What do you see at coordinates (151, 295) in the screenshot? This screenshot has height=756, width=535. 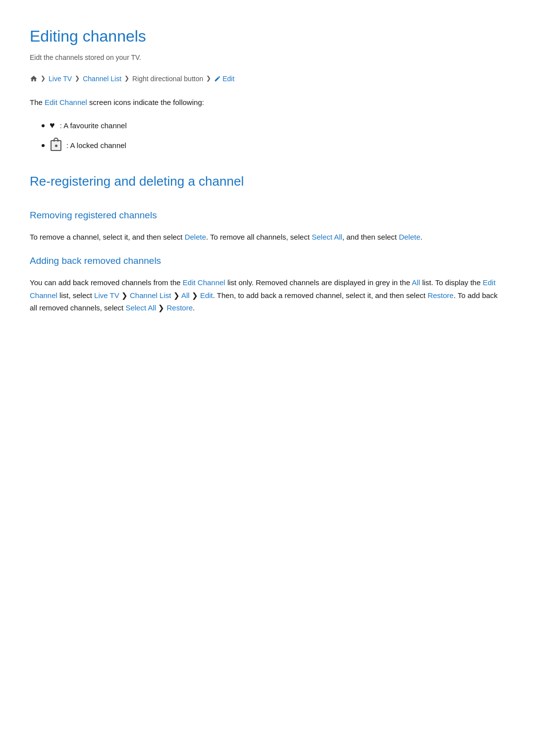 I see `add-channel-list-link: Channel List` at bounding box center [151, 295].